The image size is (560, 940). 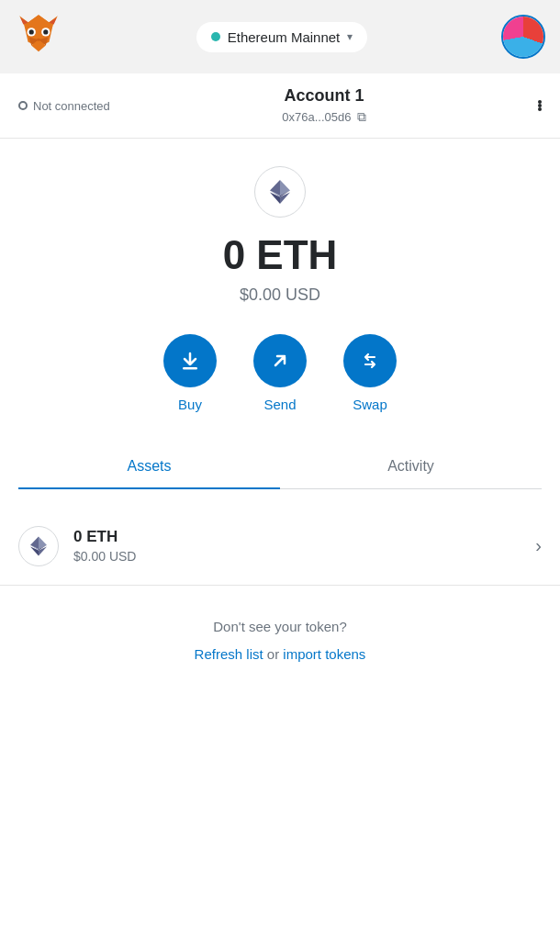 What do you see at coordinates (72, 106) in the screenshot?
I see `not-connected-label: Not connected` at bounding box center [72, 106].